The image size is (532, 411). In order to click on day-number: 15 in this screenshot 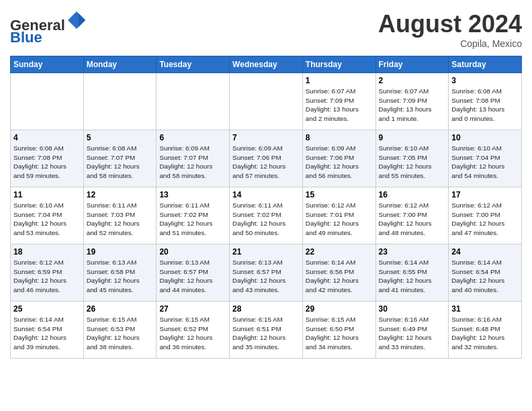, I will do `click(339, 195)`.